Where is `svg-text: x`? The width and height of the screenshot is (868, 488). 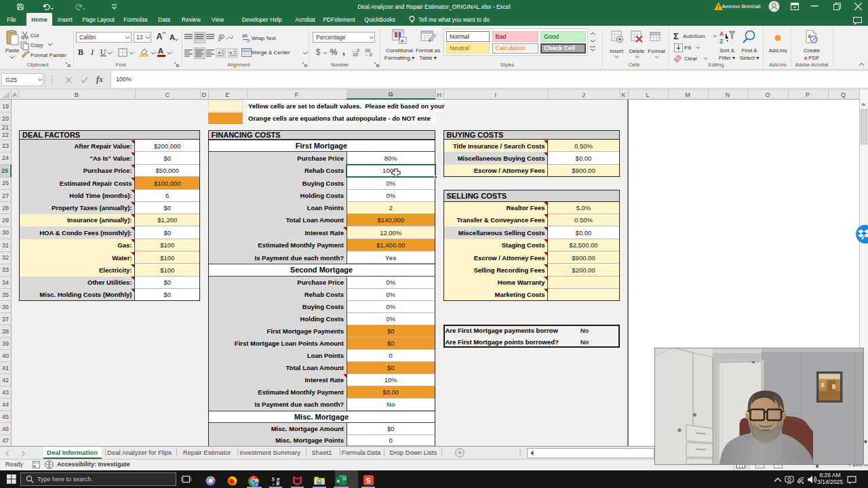 svg-text: x is located at coordinates (339, 480).